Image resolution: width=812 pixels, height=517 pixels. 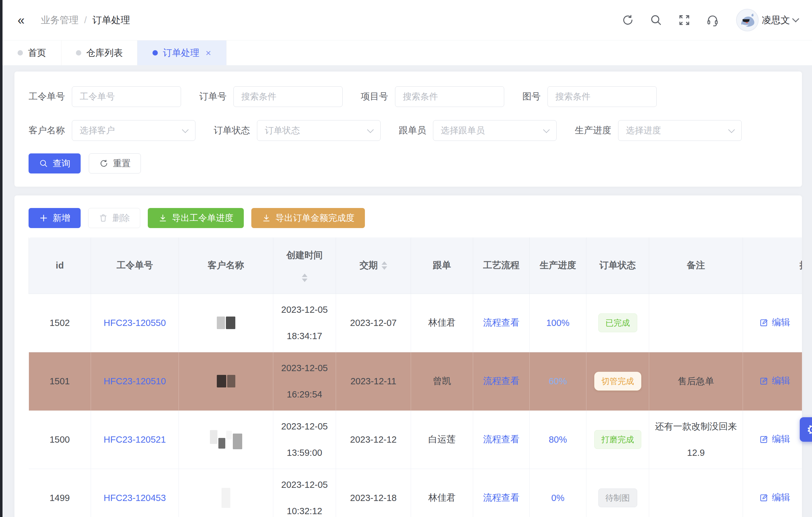 I want to click on tab: 首页, so click(x=32, y=53).